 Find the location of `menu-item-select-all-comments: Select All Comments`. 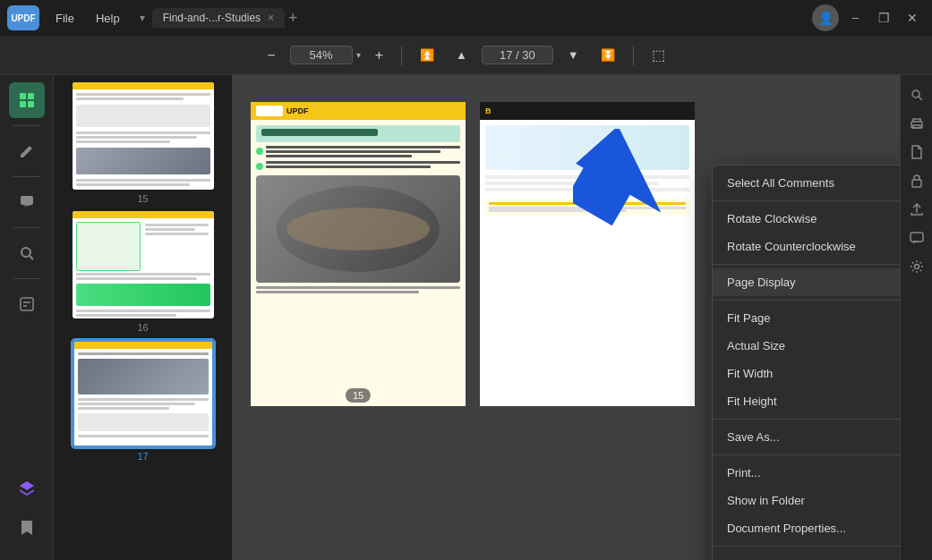

menu-item-select-all-comments: Select All Comments is located at coordinates (806, 182).